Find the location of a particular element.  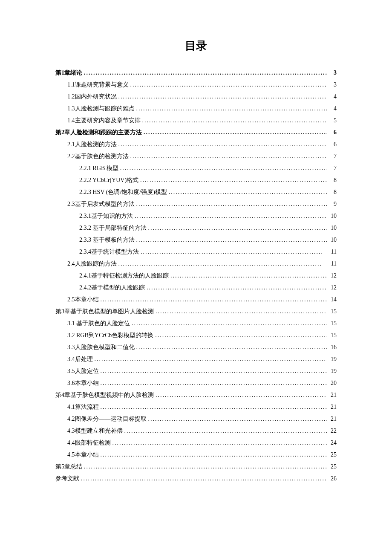

toc-entry: 1.1课题研究背景与意义3 is located at coordinates (202, 85).